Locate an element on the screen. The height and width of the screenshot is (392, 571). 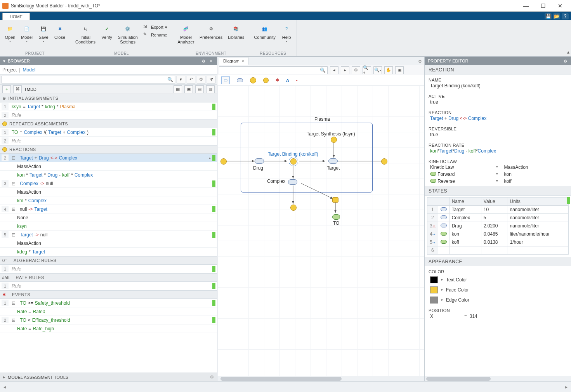
reaction-row: 4 ⊟ null -> Target is located at coordinates (109, 209).